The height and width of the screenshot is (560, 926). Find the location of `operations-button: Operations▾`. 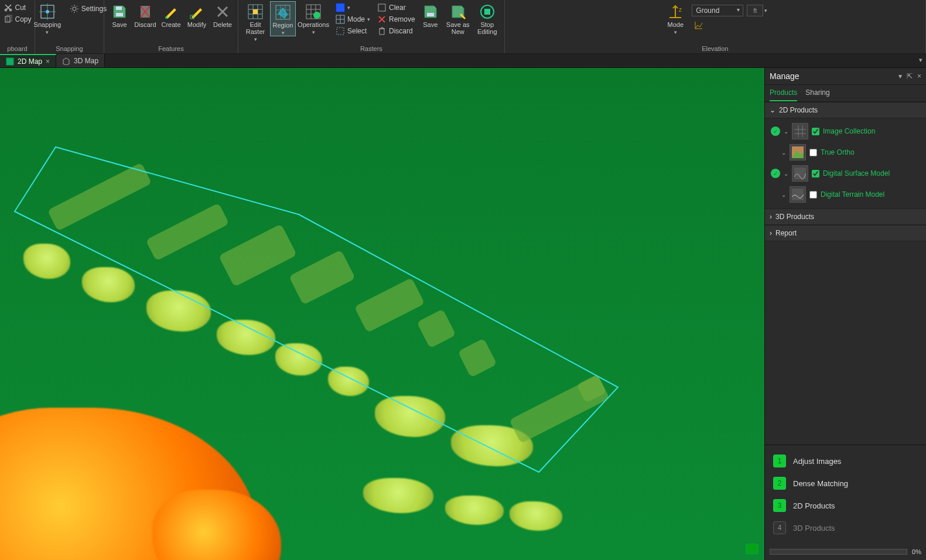

operations-button: Operations▾ is located at coordinates (313, 18).